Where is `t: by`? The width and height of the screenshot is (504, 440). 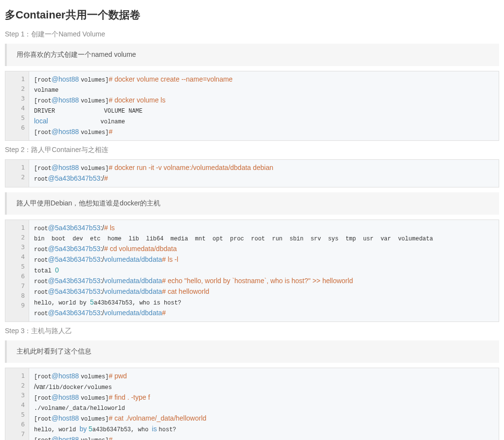 t: by is located at coordinates (85, 429).